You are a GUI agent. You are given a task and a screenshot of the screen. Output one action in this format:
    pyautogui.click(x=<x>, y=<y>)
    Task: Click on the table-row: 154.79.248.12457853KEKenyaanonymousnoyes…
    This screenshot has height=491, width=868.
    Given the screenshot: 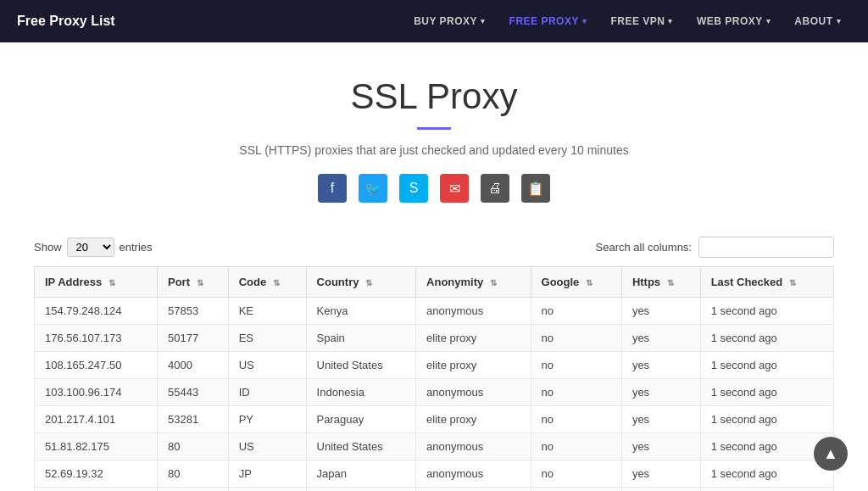 What is the action you would take?
    pyautogui.click(x=434, y=311)
    